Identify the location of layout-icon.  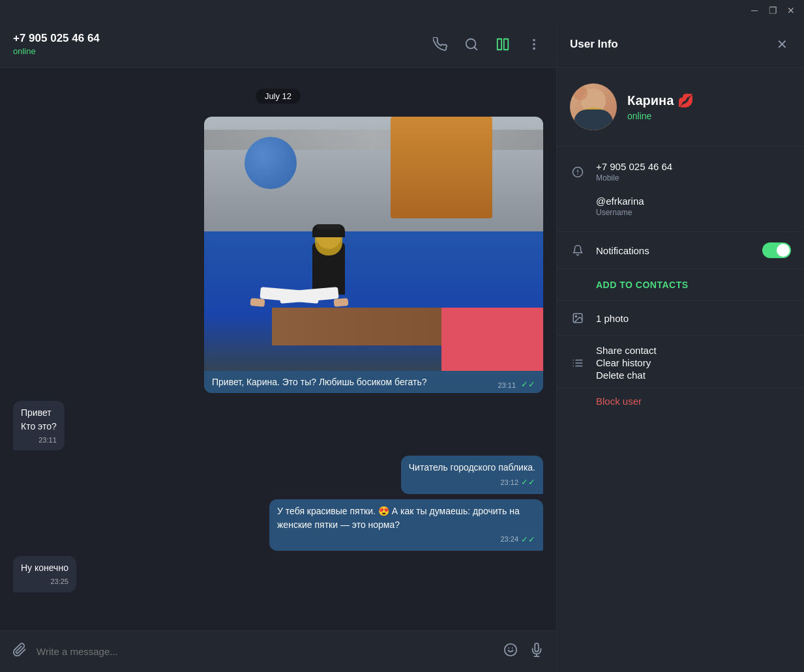
(503, 44).